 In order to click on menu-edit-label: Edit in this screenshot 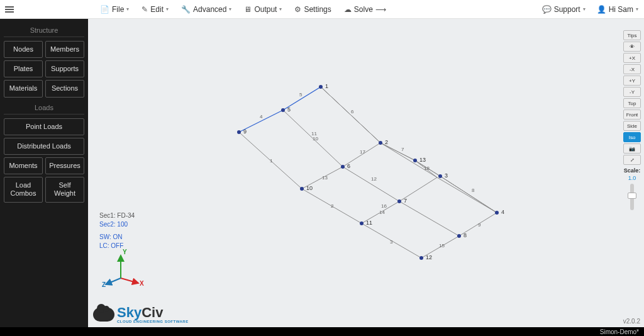, I will do `click(157, 9)`.